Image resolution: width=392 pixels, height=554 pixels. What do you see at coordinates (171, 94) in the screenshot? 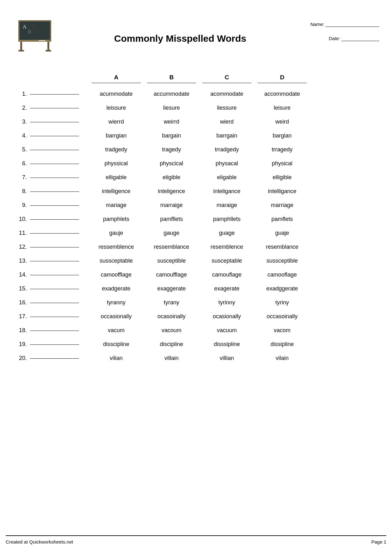
I see `option-cell: accummodate` at bounding box center [171, 94].